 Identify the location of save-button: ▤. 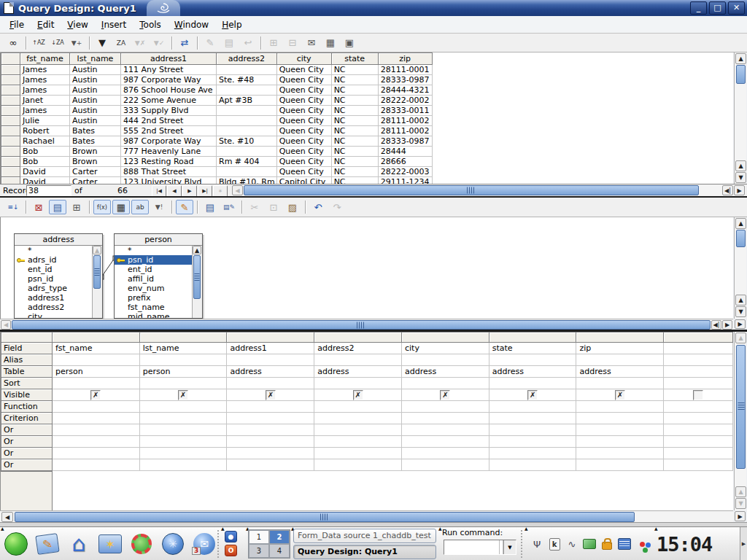
(210, 207).